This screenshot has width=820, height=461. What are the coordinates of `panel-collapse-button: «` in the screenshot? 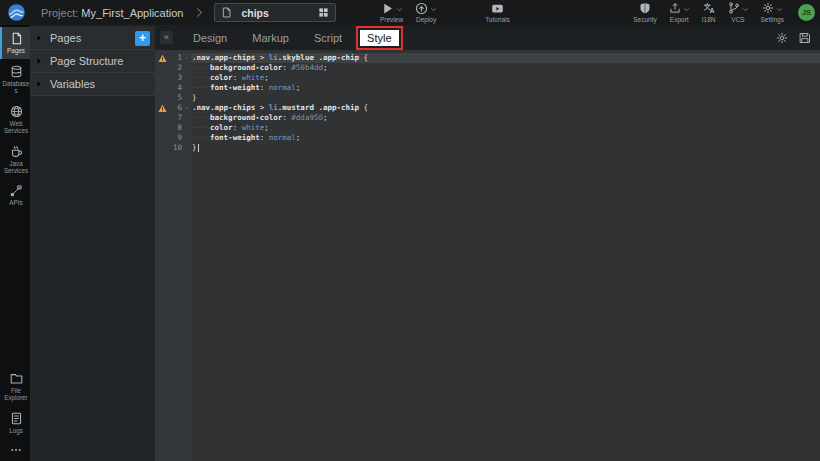 It's located at (166, 38).